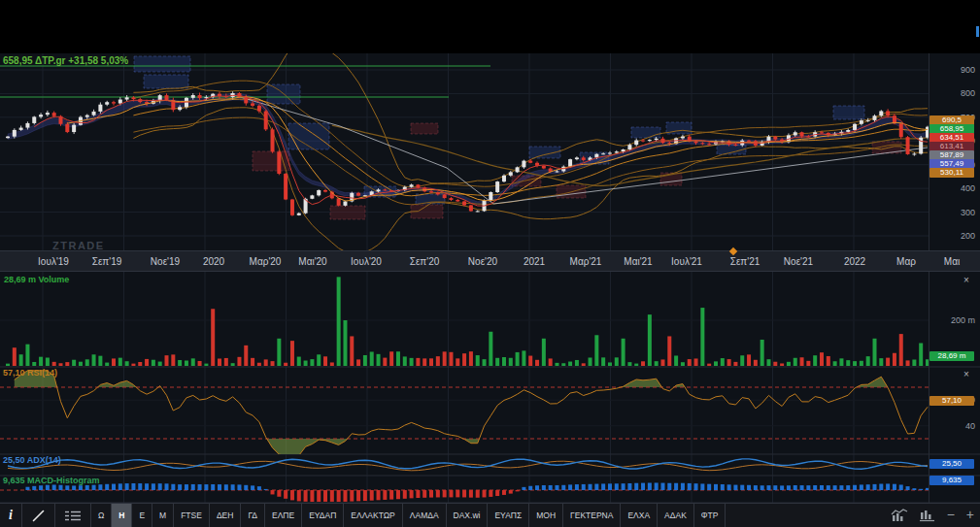 The image size is (980, 527). What do you see at coordinates (53, 262) in the screenshot?
I see `time-axis-label: Ιουλ'19` at bounding box center [53, 262].